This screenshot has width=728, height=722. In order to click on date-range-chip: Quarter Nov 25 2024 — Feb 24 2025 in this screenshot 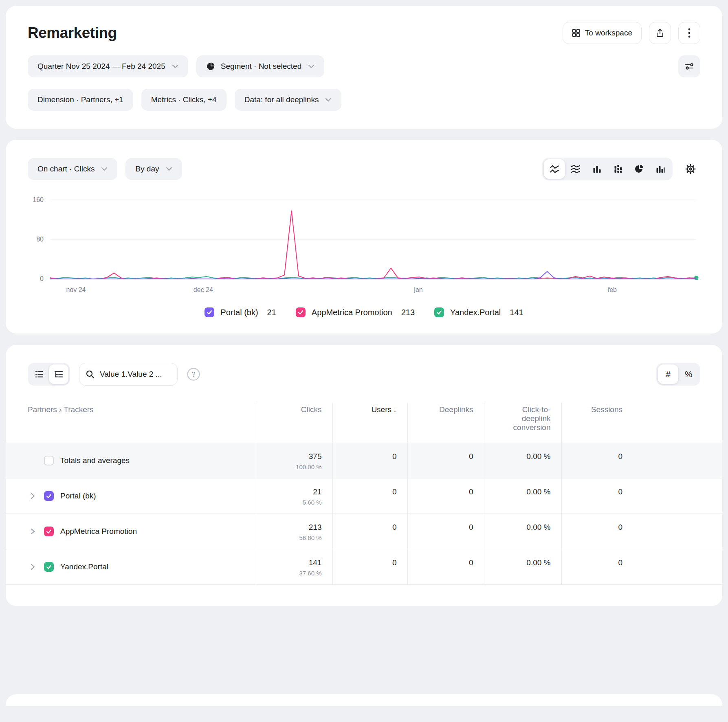, I will do `click(108, 66)`.